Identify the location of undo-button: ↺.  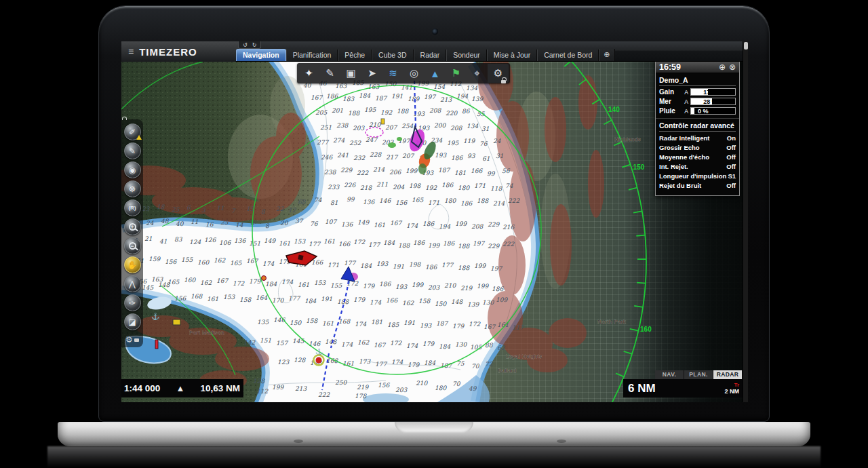
(245, 45).